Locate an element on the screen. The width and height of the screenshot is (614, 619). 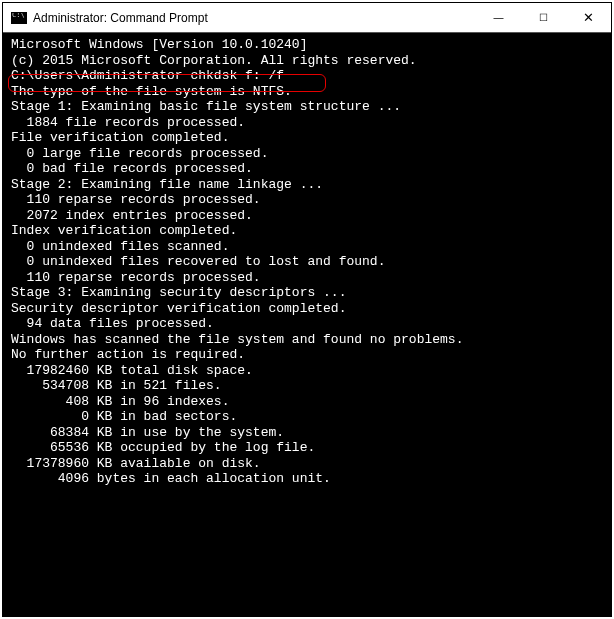
terminal-line: 1884 file records processed. is located at coordinates (309, 123).